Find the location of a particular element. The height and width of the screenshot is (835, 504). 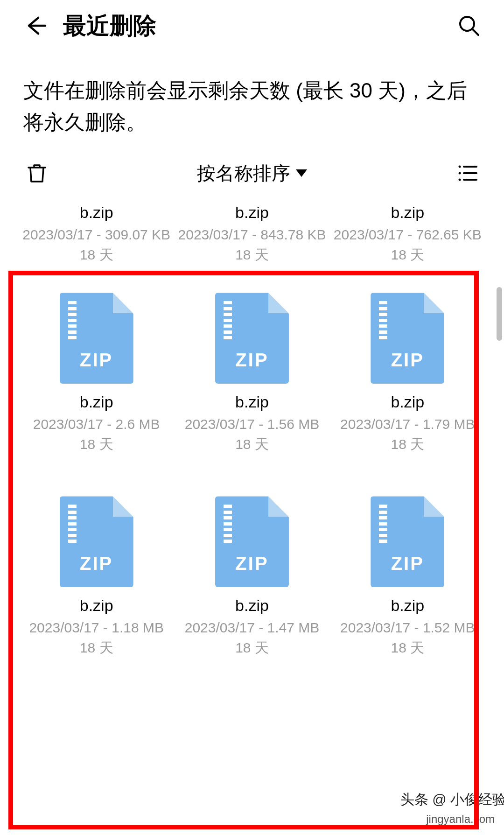

file-meta: 2023/03/17 - 1.56 MB is located at coordinates (252, 424).